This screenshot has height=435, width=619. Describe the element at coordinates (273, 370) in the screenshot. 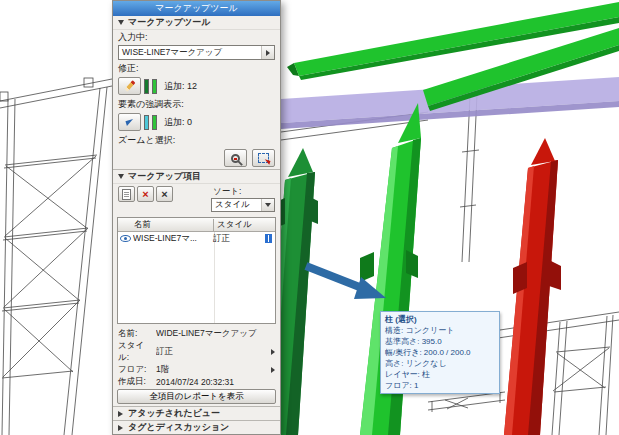

I see `floor-flyout-icon` at that location.